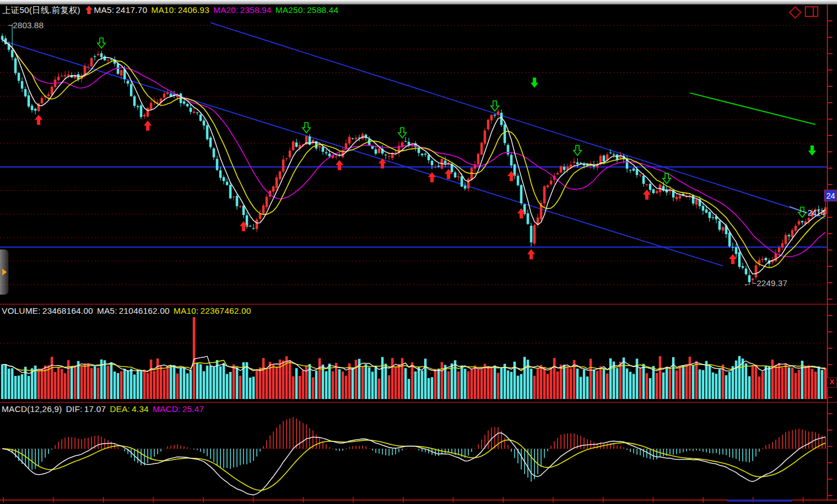 This screenshot has width=837, height=504. I want to click on main-chart-header: 上证50(日线.前复权)MA5:2417.70MA10:2406.93MA20:…, so click(172, 10).